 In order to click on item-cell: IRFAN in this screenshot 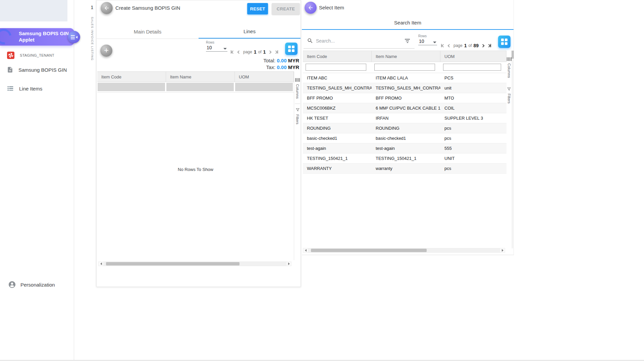, I will do `click(406, 118)`.